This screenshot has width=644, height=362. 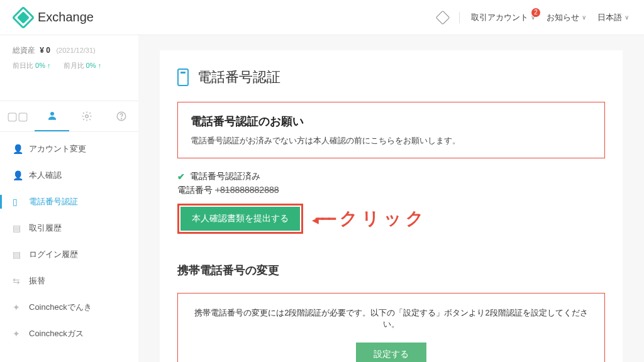 What do you see at coordinates (195, 190) in the screenshot?
I see `phone-label: 電話番号` at bounding box center [195, 190].